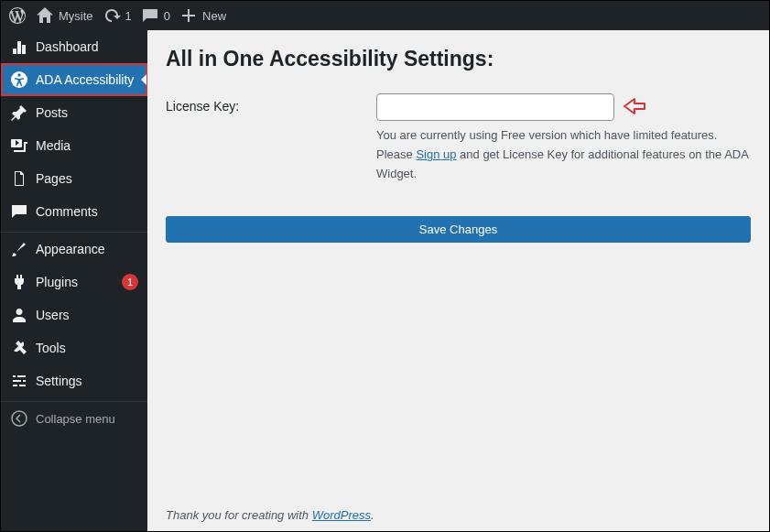  Describe the element at coordinates (189, 16) in the screenshot. I see `plus-icon` at that location.